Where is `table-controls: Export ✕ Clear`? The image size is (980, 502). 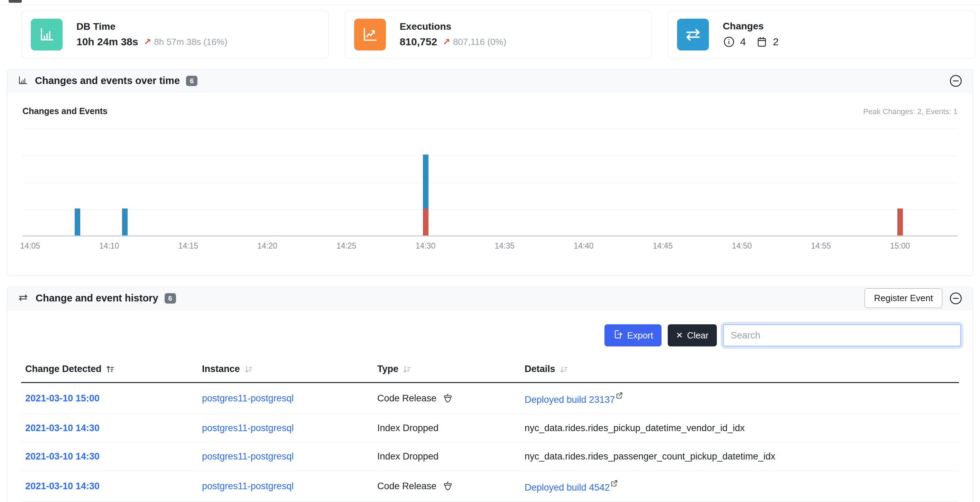 table-controls: Export ✕ Clear is located at coordinates (490, 328).